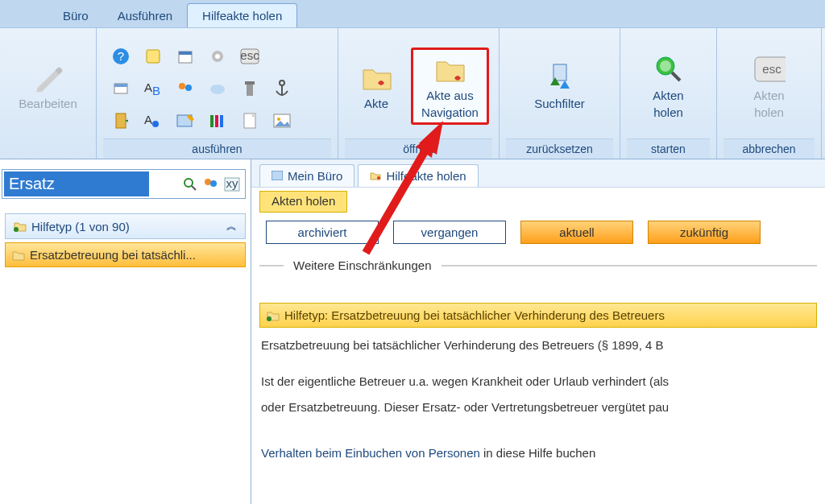  I want to click on time-filter-row: archiviert vergangen aktuell zukünftig, so click(541, 232).